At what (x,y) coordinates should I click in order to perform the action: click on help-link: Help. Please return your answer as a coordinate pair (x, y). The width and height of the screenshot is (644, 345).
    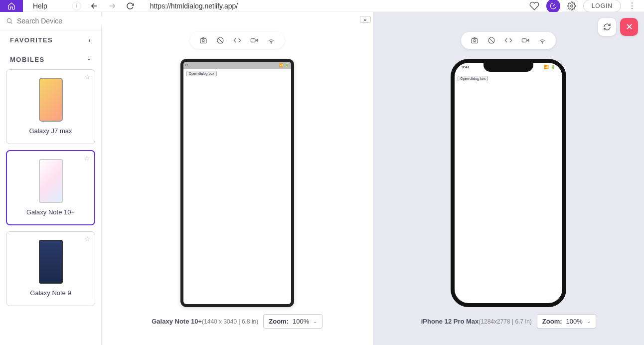
    Looking at the image, I should click on (40, 6).